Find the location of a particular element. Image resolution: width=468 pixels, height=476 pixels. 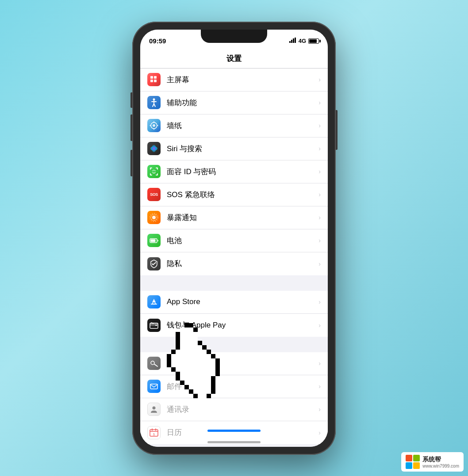

wallpaper-icon is located at coordinates (154, 126).